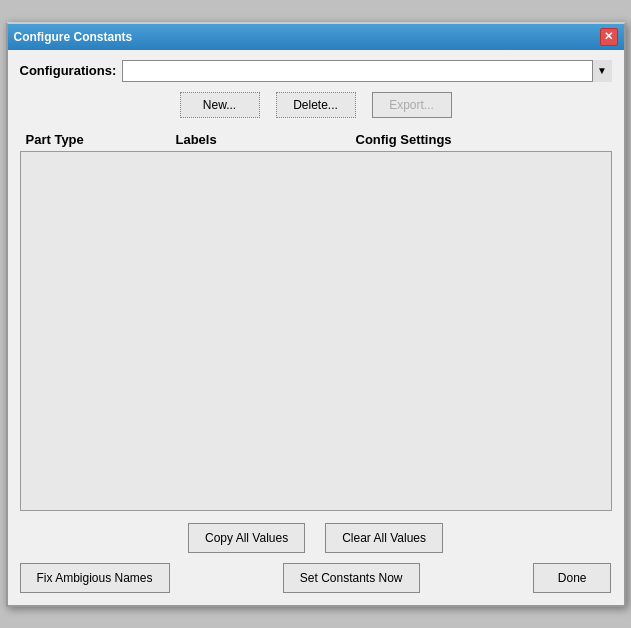  What do you see at coordinates (266, 140) in the screenshot?
I see `col-labels: Labels` at bounding box center [266, 140].